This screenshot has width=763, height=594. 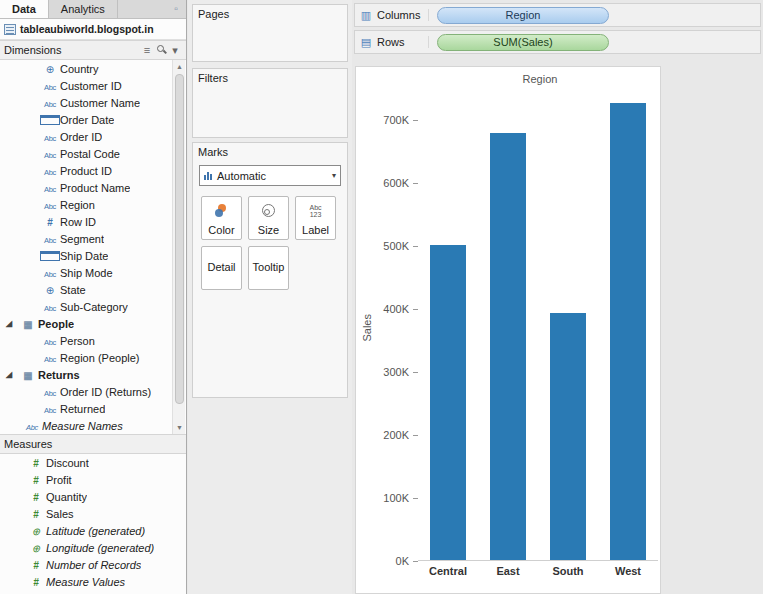 What do you see at coordinates (93, 170) in the screenshot?
I see `field-product-id: Product ID` at bounding box center [93, 170].